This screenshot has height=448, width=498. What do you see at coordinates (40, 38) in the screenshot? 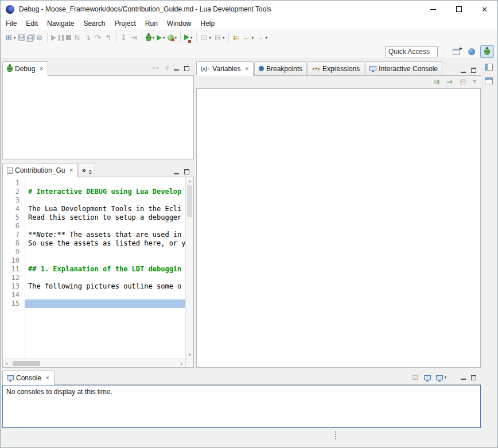
I see `skip-breakpoints-button: ⊘` at bounding box center [40, 38].